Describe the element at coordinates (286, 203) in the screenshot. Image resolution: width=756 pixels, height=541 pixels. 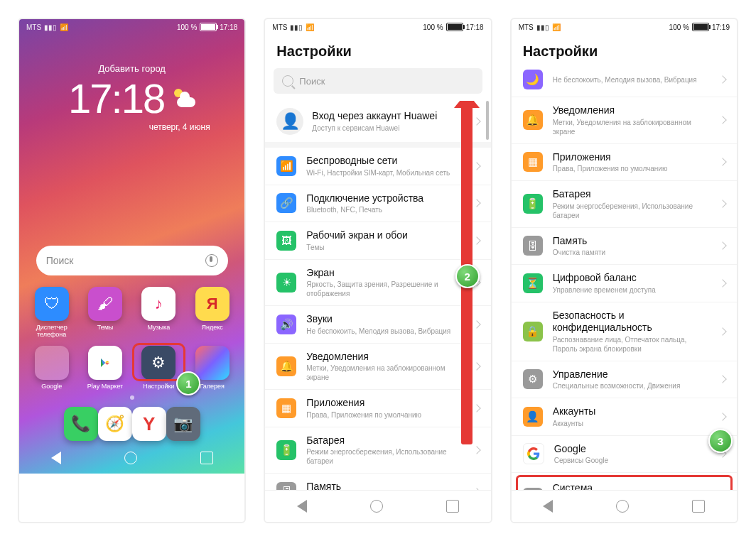
I see `row-icon: 🔗` at that location.